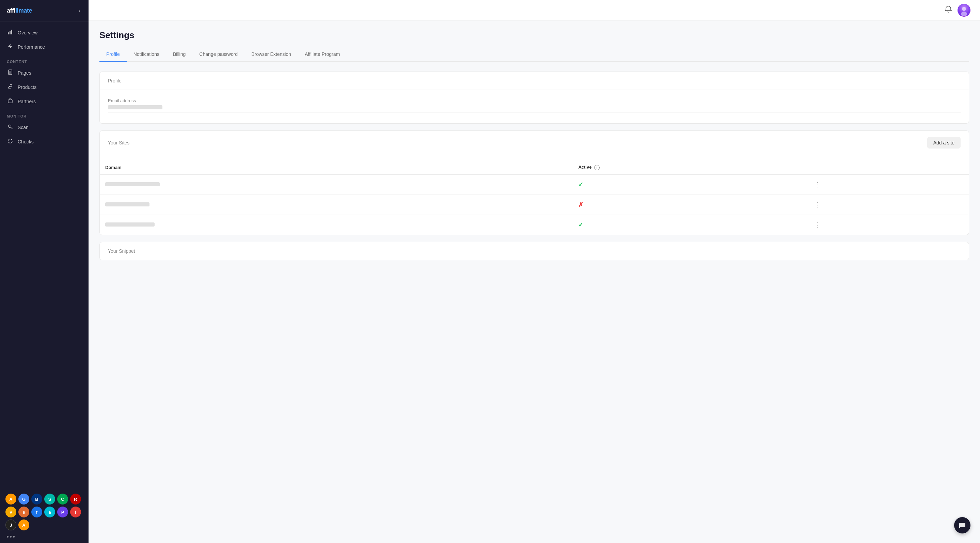 The width and height of the screenshot is (980, 543). Describe the element at coordinates (534, 251) in the screenshot. I see `snippet-card: Your Snippet` at that location.